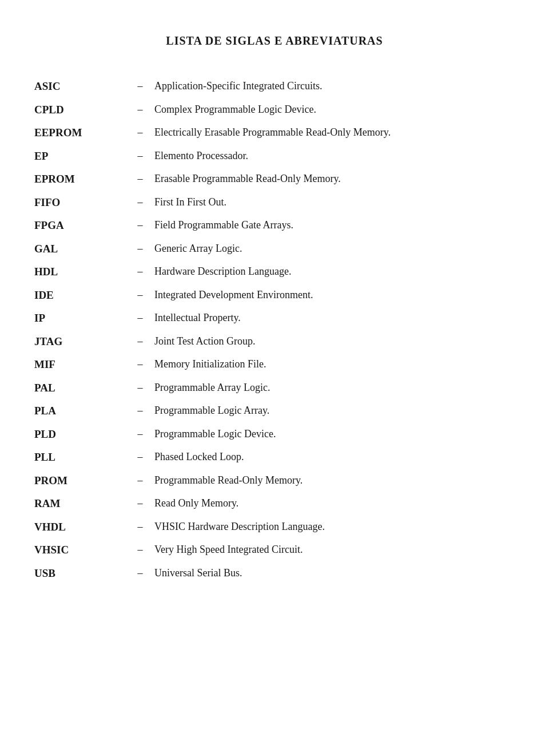 The height and width of the screenshot is (756, 549). Describe the element at coordinates (335, 458) in the screenshot. I see `definition-cell: Phased Locked Loop.` at that location.